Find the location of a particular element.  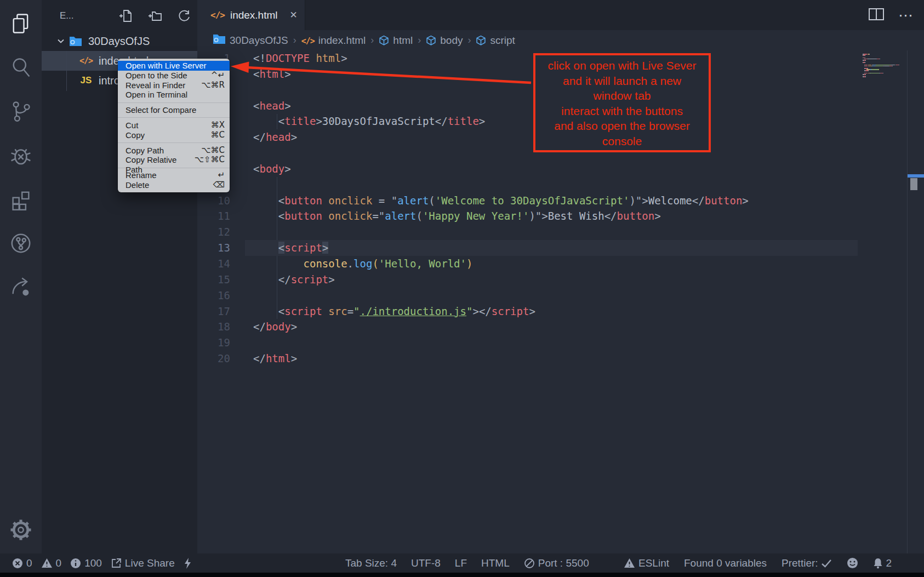

menu-item-label: Copy is located at coordinates (135, 135).